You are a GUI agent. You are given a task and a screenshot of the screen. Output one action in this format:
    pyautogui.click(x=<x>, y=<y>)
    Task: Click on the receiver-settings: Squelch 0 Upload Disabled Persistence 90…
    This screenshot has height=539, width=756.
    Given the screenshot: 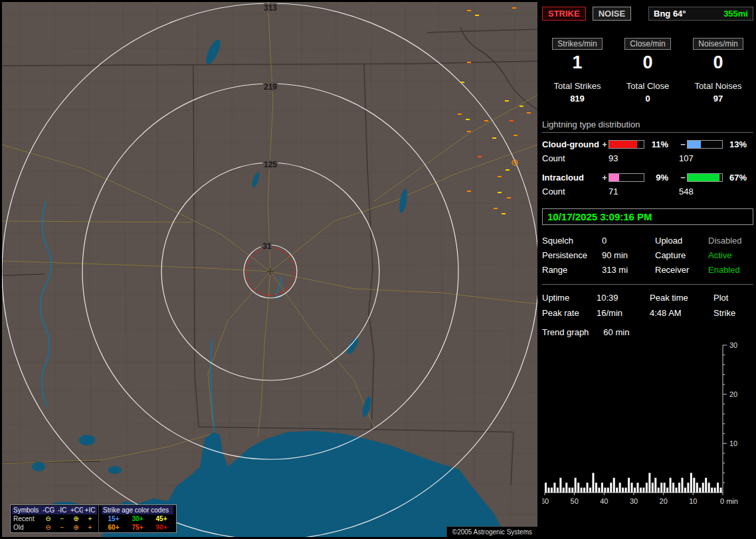 What is the action you would take?
    pyautogui.click(x=648, y=255)
    